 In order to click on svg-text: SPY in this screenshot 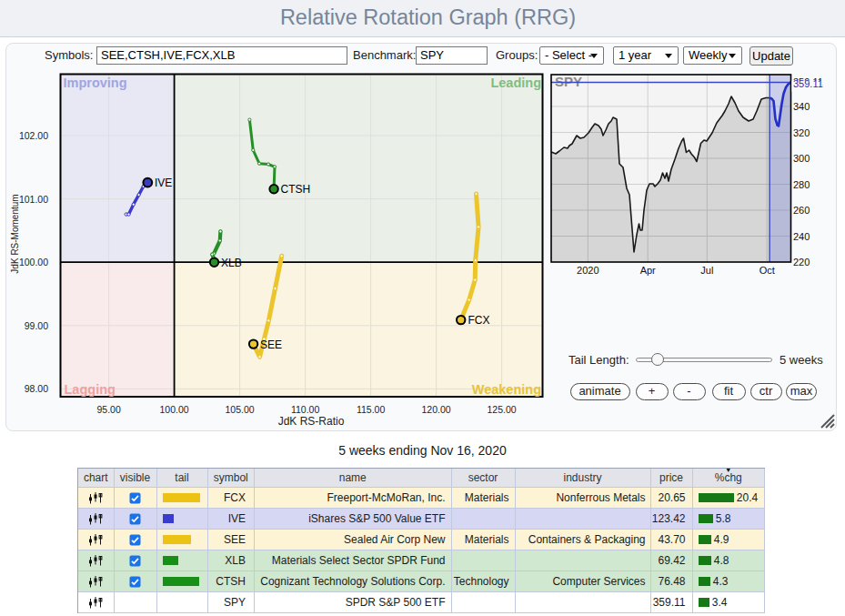, I will do `click(568, 82)`.